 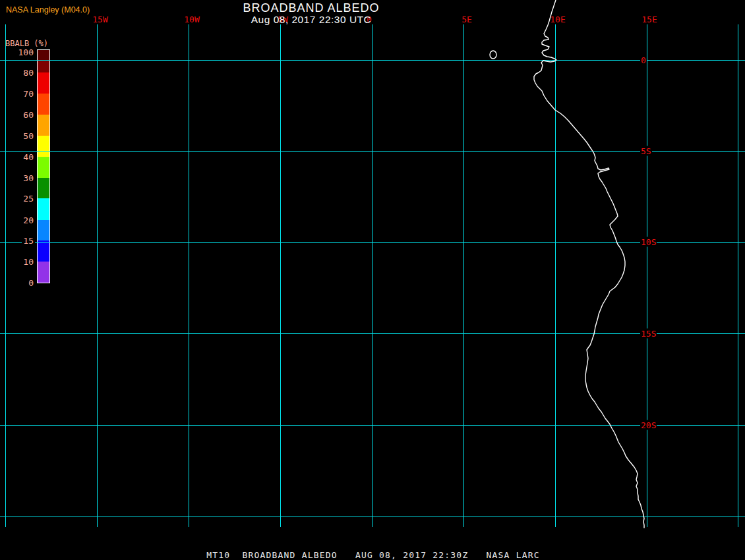 What do you see at coordinates (646, 152) in the screenshot?
I see `latitude-label-5S: 5S` at bounding box center [646, 152].